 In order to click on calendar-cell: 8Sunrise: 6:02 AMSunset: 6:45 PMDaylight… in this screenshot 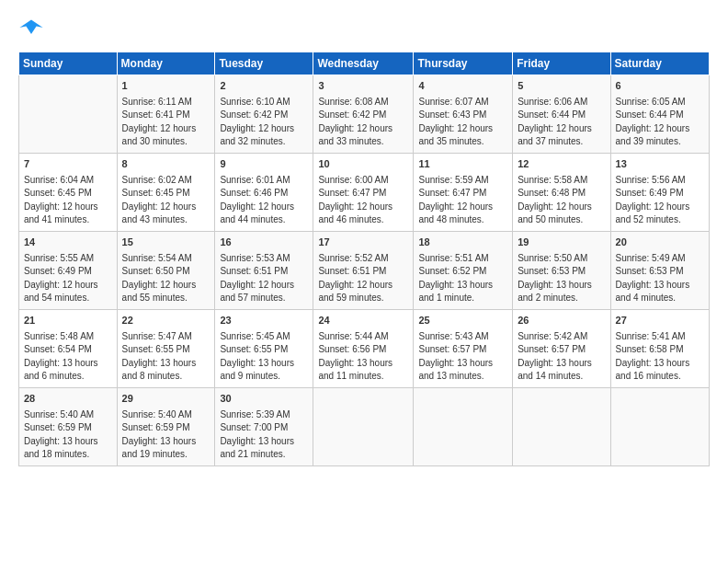, I will do `click(165, 191)`.